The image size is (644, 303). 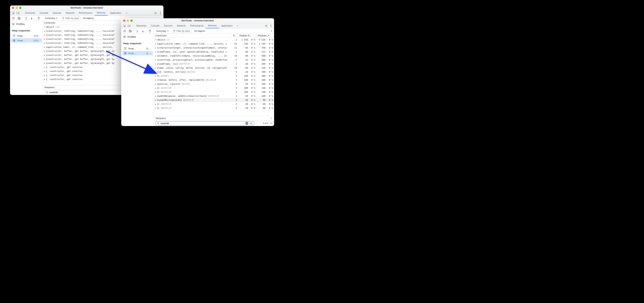 What do you see at coordinates (214, 72) in the screenshot?
I see `table-row: {id, latency, entries} @62345 5 240 % 19…` at bounding box center [214, 72].